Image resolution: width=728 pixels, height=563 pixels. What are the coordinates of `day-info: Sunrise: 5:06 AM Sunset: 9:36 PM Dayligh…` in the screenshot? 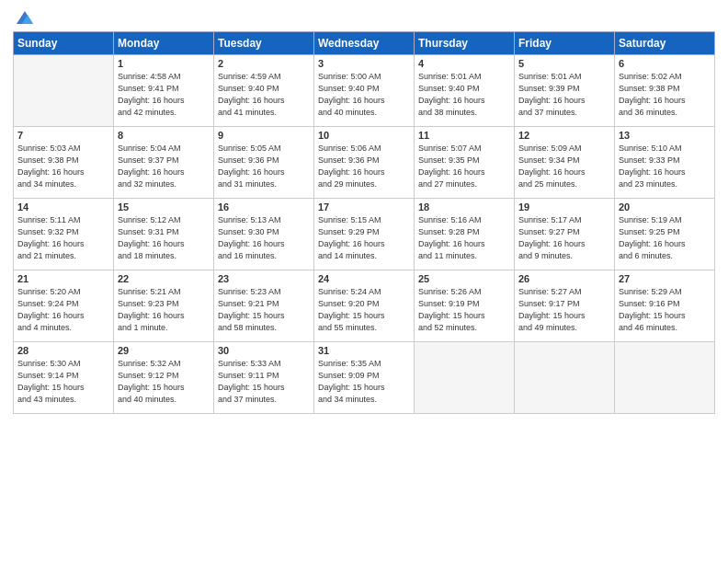 It's located at (364, 167).